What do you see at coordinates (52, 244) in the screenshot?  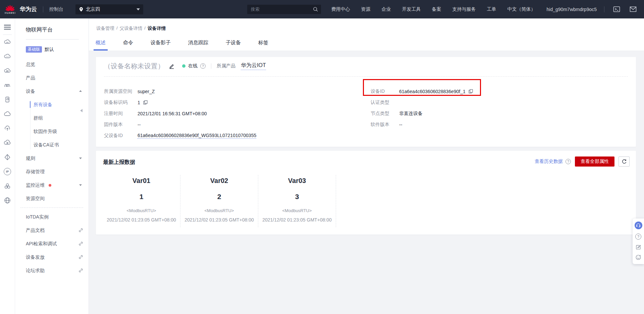 I see `sidebar-item-api-explorer: API检索和调试` at bounding box center [52, 244].